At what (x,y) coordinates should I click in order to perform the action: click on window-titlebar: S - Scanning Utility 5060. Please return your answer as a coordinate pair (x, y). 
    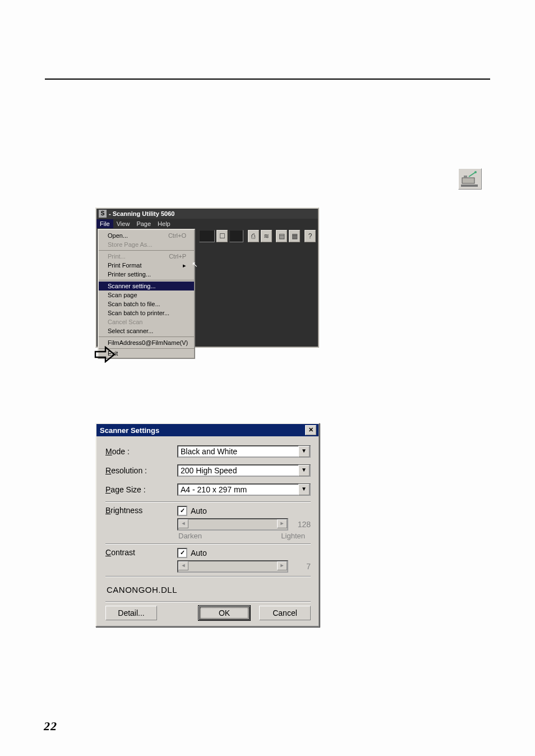
    Looking at the image, I should click on (207, 214).